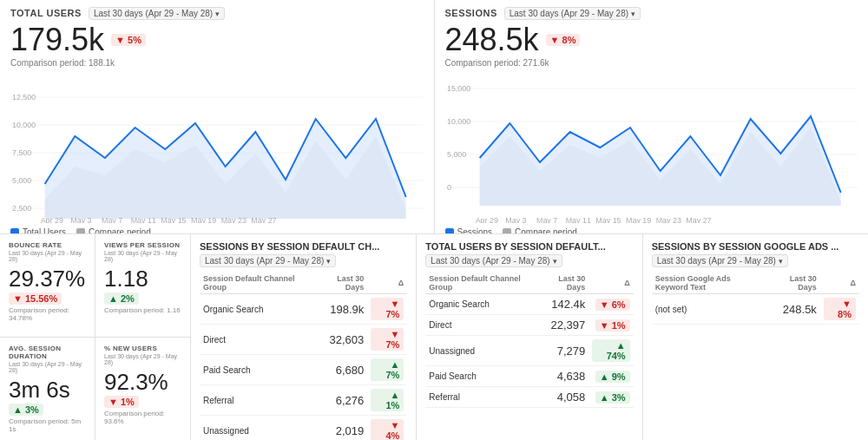 This screenshot has width=868, height=440. I want to click on sessions-comparison: Comparison period: 271.6k, so click(652, 62).